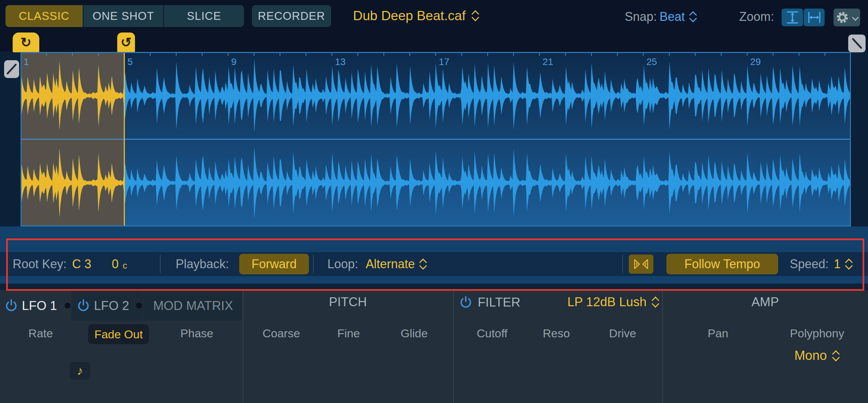 The height and width of the screenshot is (403, 868). What do you see at coordinates (82, 264) in the screenshot?
I see `root-key-value: C 3` at bounding box center [82, 264].